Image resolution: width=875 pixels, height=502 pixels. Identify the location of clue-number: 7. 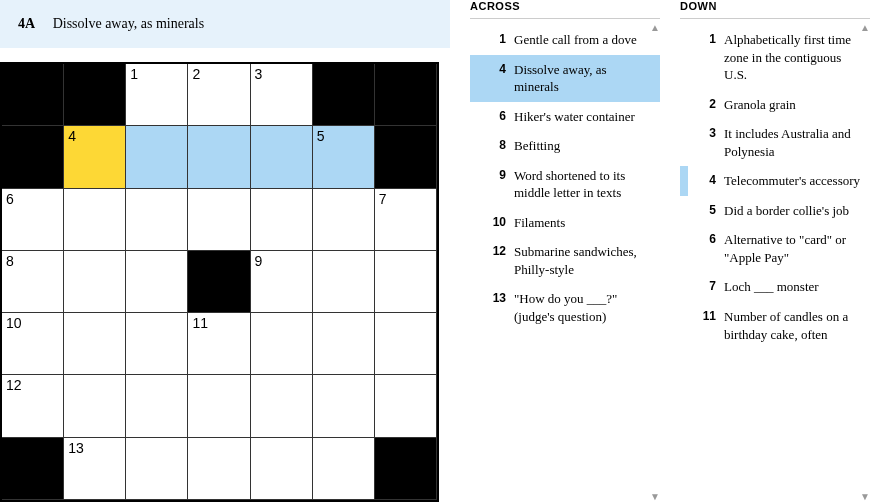
(705, 286).